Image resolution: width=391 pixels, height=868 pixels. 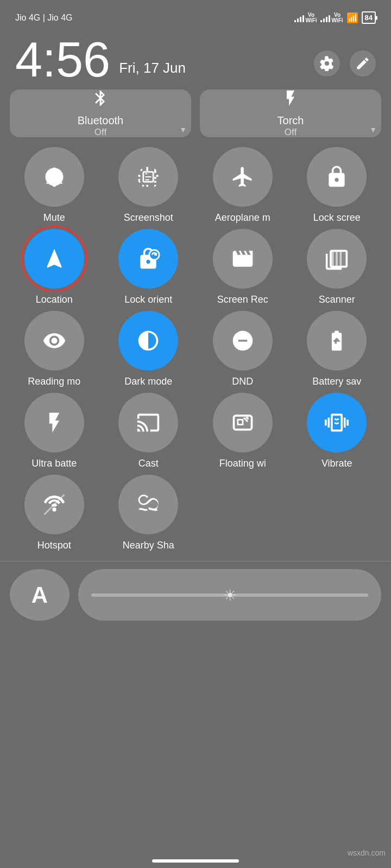 What do you see at coordinates (54, 349) in the screenshot?
I see `readingmode-tile: Reading mo` at bounding box center [54, 349].